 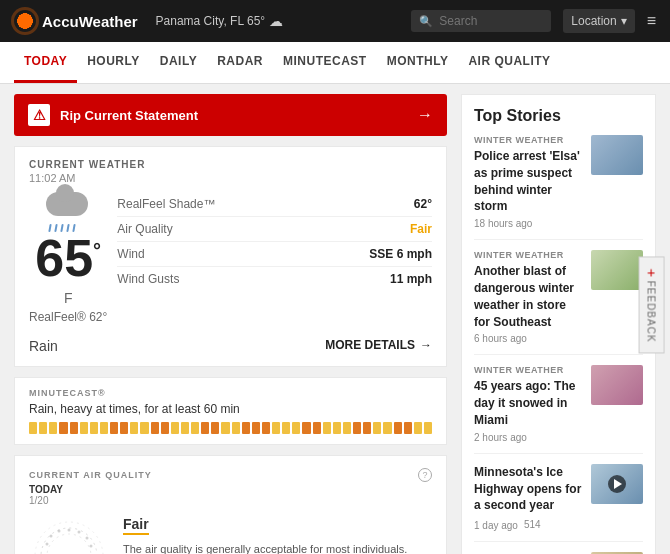 What do you see at coordinates (69, 535) in the screenshot?
I see `gauge-svg` at bounding box center [69, 535].